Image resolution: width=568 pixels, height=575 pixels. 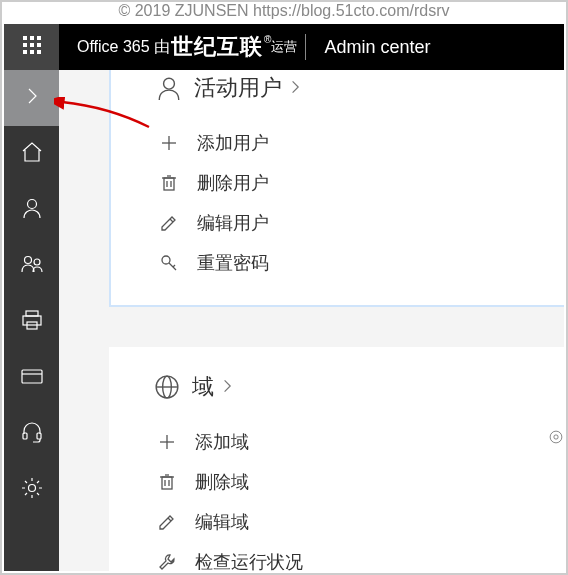 I want to click on globe-icon, so click(x=169, y=387).